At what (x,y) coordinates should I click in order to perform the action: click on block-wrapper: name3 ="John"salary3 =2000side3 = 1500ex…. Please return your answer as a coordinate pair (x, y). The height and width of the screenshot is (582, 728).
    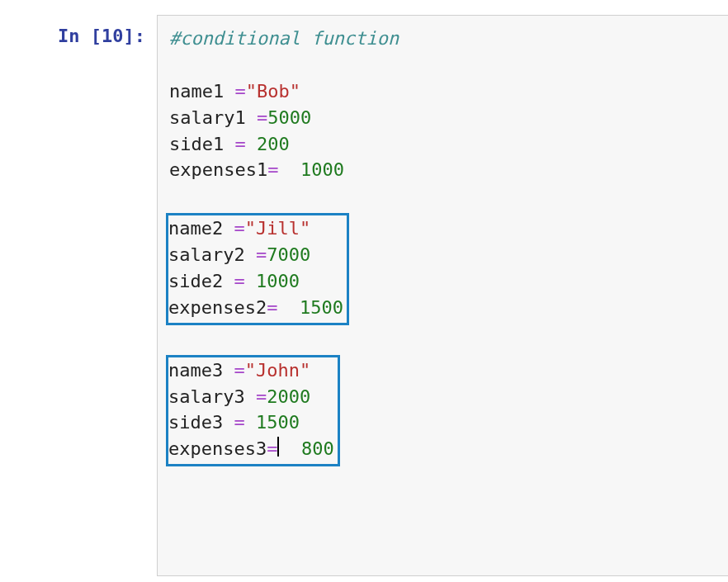
    Looking at the image, I should click on (442, 409).